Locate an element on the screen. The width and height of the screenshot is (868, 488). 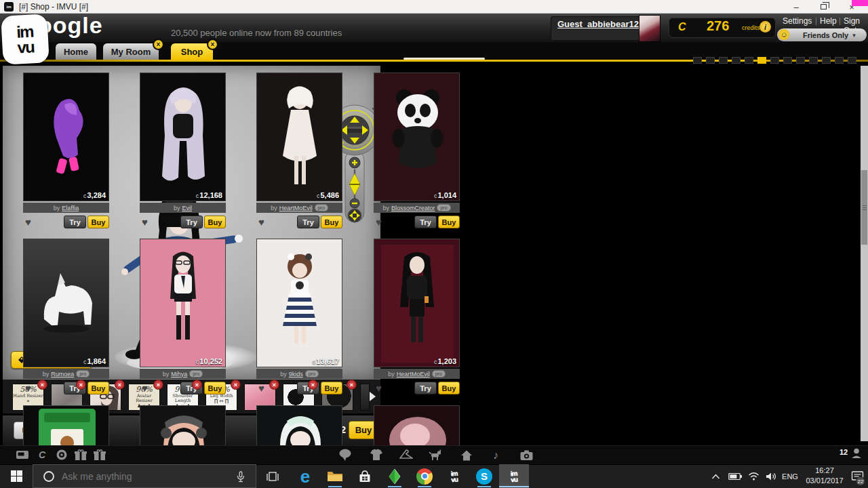
grid-scrollbar is located at coordinates (864, 253).